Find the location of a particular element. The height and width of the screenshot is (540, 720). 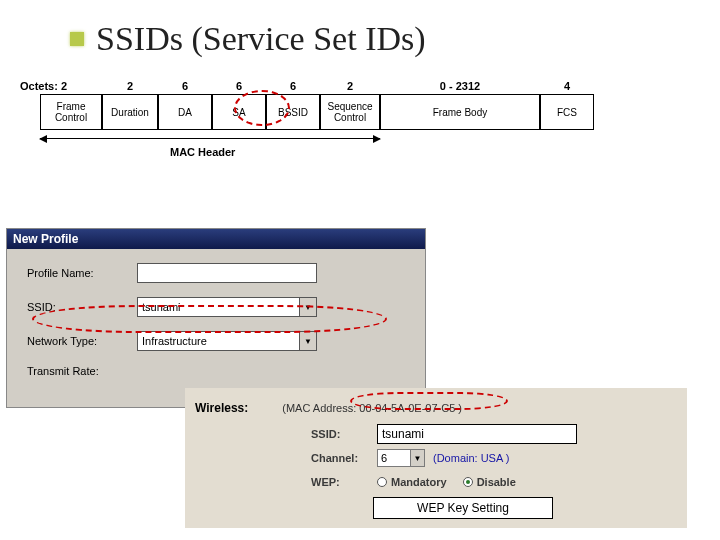

field-duration: Duration is located at coordinates (130, 112).